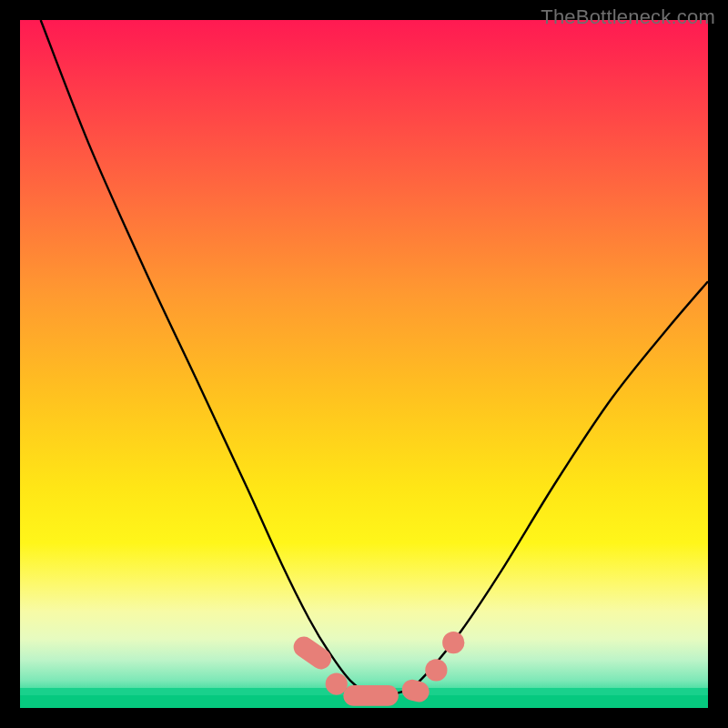 This screenshot has height=728, width=728. I want to click on watermark-text: TheBottleneck.com, so click(628, 17).